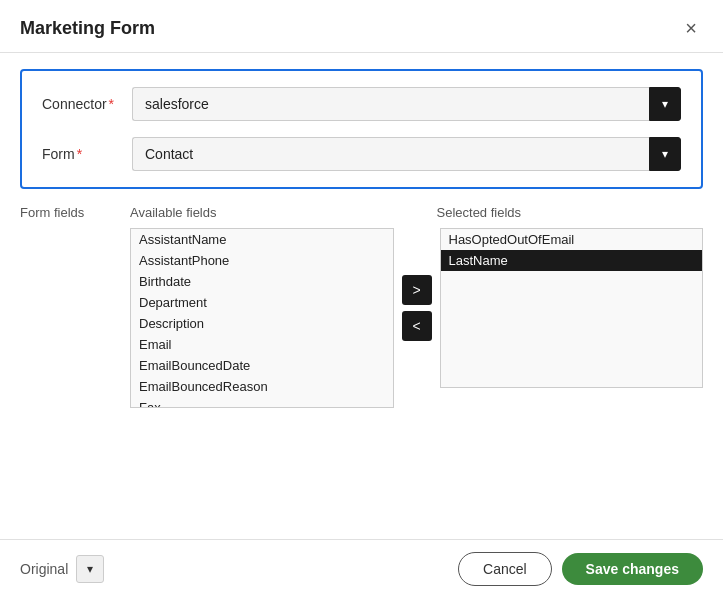 The width and height of the screenshot is (723, 598). What do you see at coordinates (88, 28) in the screenshot?
I see `modal-title: Marketing Form` at bounding box center [88, 28].